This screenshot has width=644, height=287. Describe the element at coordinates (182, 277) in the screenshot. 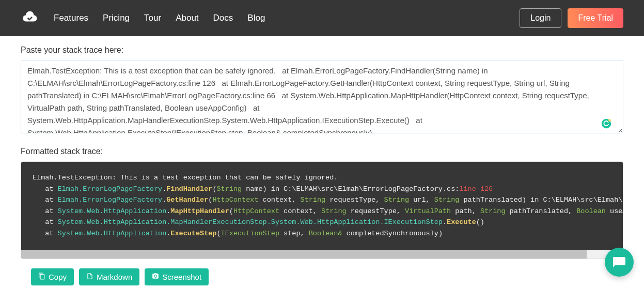

I see `screenshot-label: Screenshot` at that location.